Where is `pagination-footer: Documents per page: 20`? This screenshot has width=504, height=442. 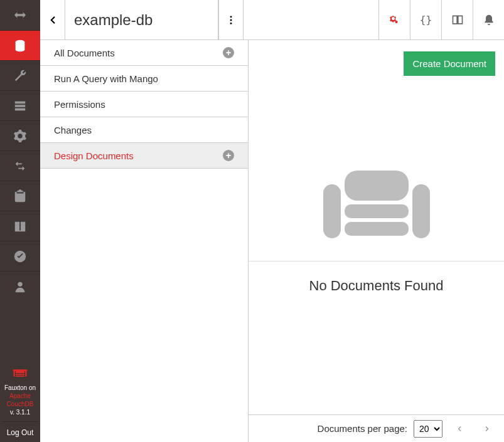 pagination-footer: Documents per page: 20 is located at coordinates (377, 428).